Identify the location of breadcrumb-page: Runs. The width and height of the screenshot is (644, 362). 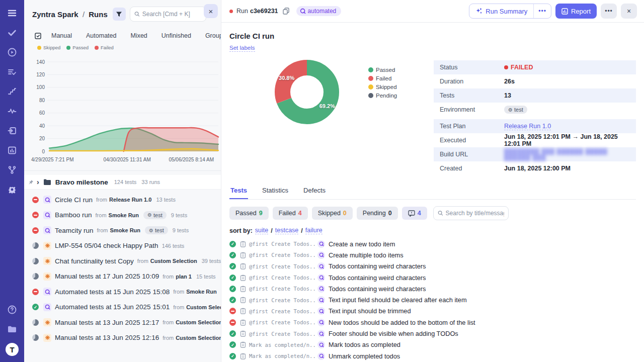
(98, 14).